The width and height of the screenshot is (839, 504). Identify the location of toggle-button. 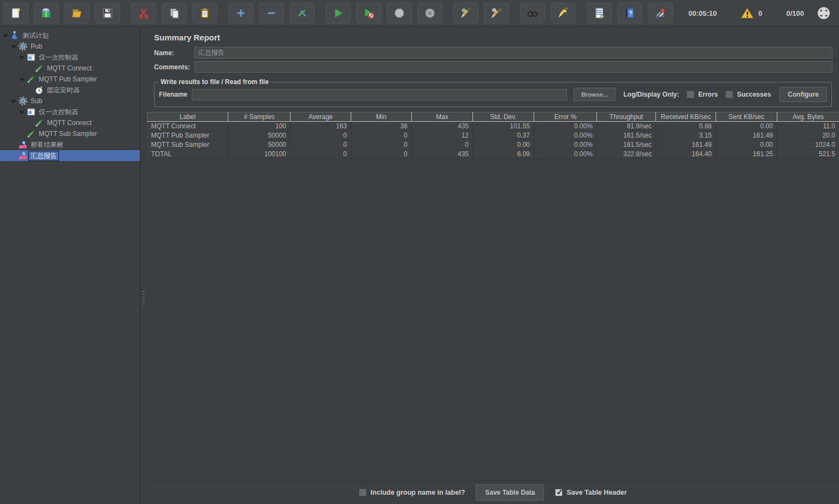
(302, 13).